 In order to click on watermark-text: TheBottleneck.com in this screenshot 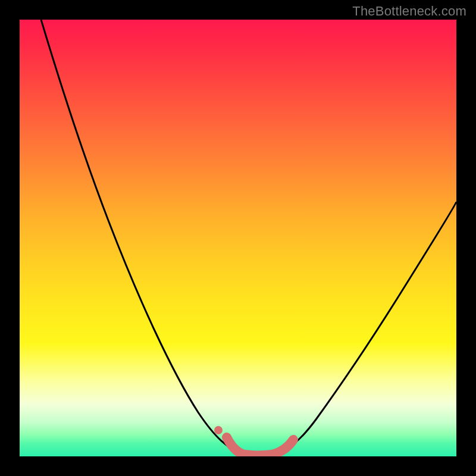, I will do `click(409, 11)`.